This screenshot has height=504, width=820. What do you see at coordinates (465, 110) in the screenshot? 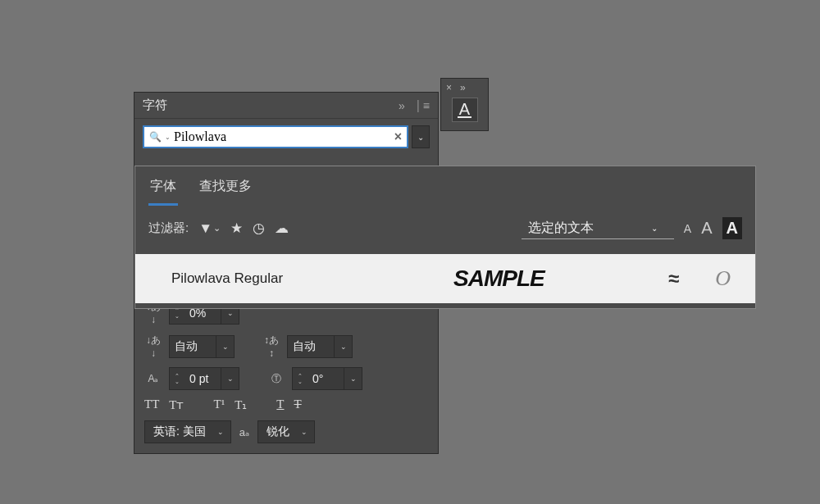
I see `text-tool-button: A` at bounding box center [465, 110].